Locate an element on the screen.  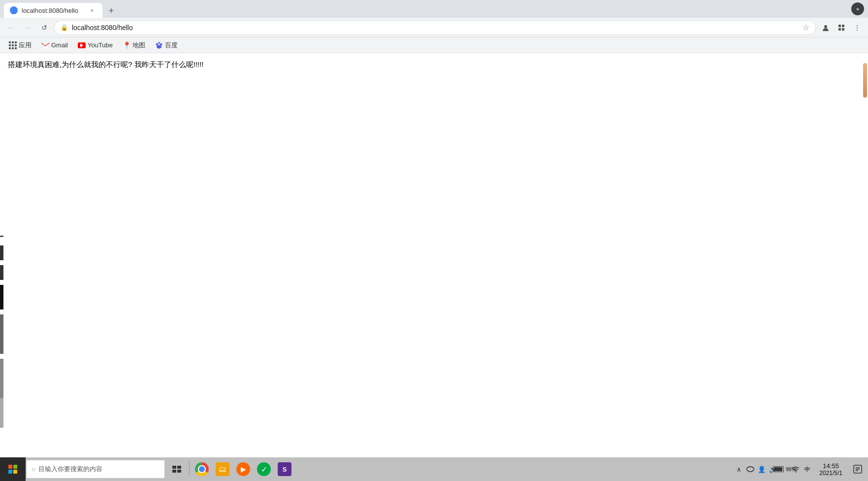
bookmark-gmail-label: Gmail is located at coordinates (60, 45).